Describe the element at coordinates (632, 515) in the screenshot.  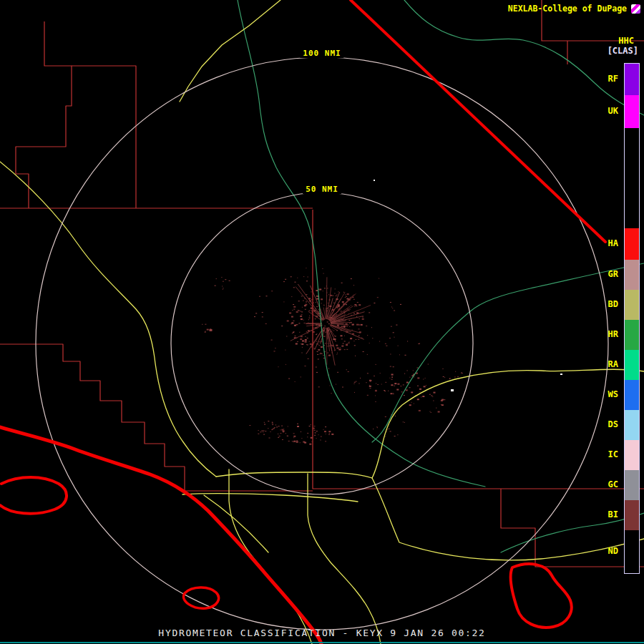
I see `legend-swatch-BI` at that location.